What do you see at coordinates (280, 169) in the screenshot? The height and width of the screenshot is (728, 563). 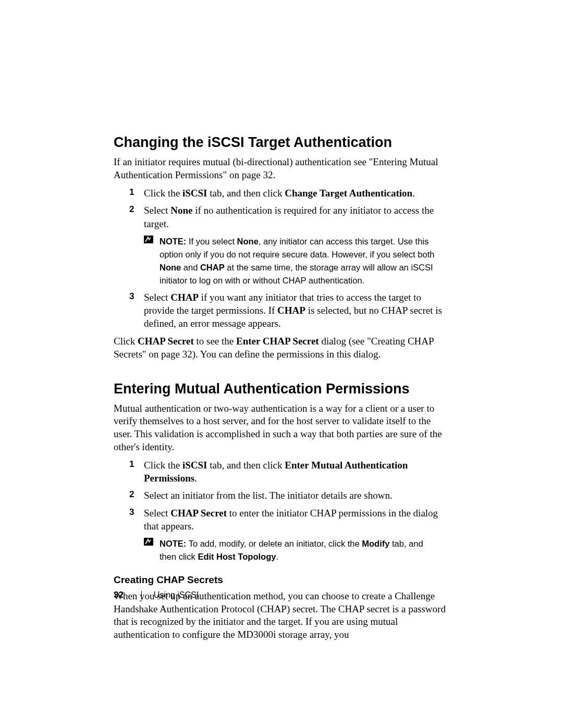 I see `section1-intro: If an initiator requires mutual (bi-dire…` at bounding box center [280, 169].